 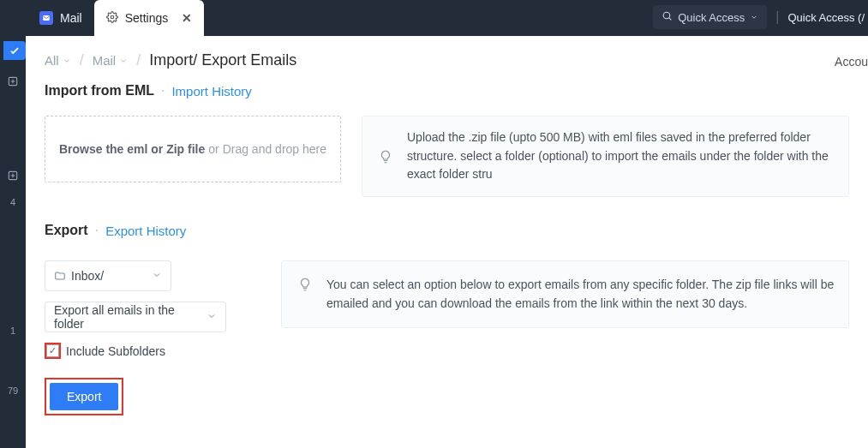 I want to click on quick-access-area: Quick Access | Quick Access (/, so click(x=761, y=17).